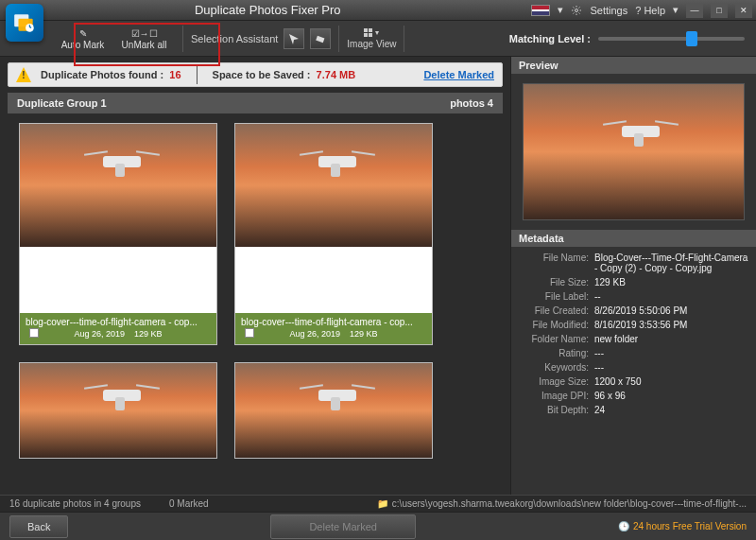 Image resolution: width=756 pixels, height=540 pixels. I want to click on language-flag-icon, so click(541, 10).